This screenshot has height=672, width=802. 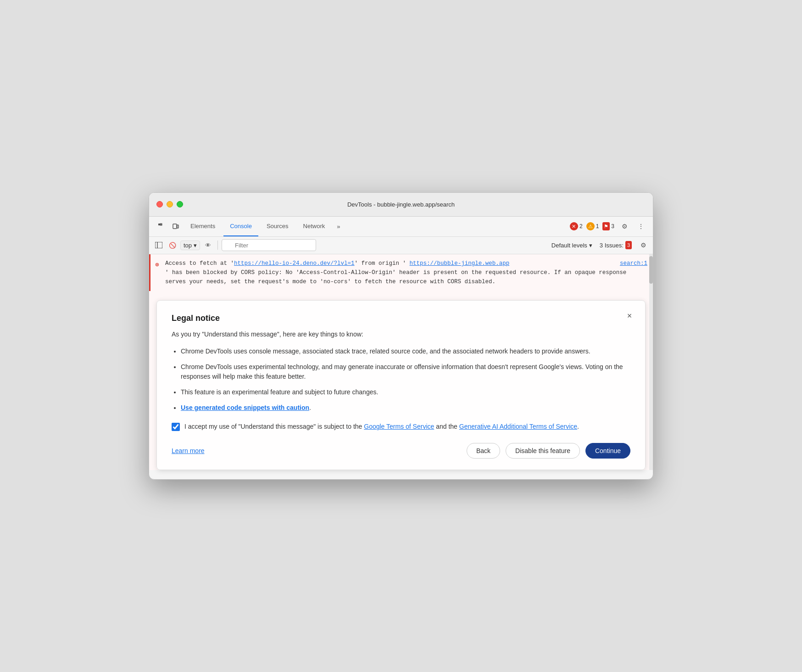 I want to click on error-circle-icon: ⊗, so click(x=157, y=265).